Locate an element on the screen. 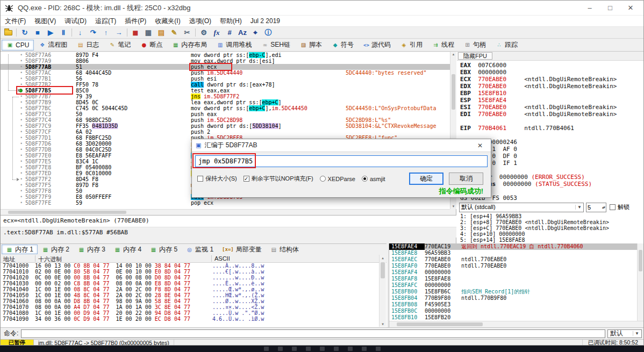  memory-row: 770410200C 00 0E 00 00 8B 04 77 06 00 08… is located at coordinates (190, 277).